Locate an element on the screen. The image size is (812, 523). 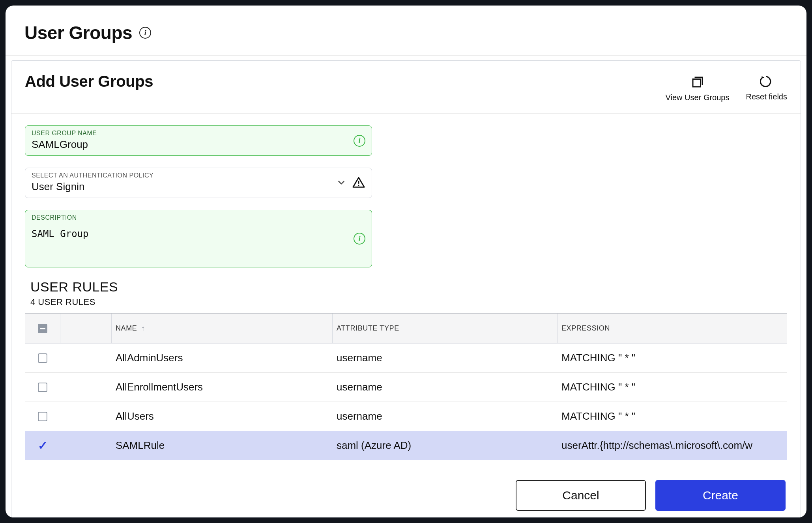
reset-fields-label: Reset fields is located at coordinates (767, 97).